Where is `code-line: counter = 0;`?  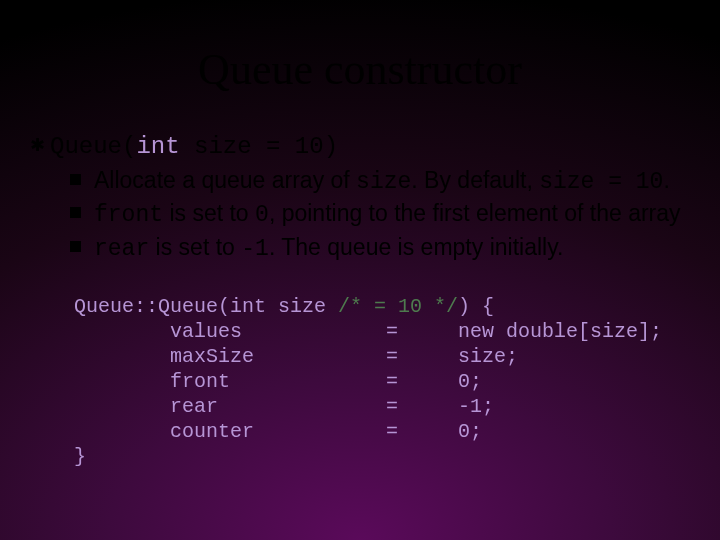
code-line: counter = 0; is located at coordinates (278, 432).